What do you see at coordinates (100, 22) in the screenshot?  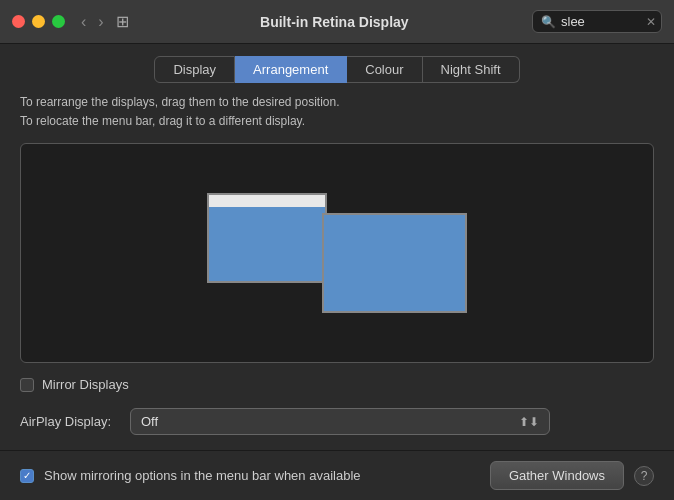 I see `forward-button: ›` at bounding box center [100, 22].